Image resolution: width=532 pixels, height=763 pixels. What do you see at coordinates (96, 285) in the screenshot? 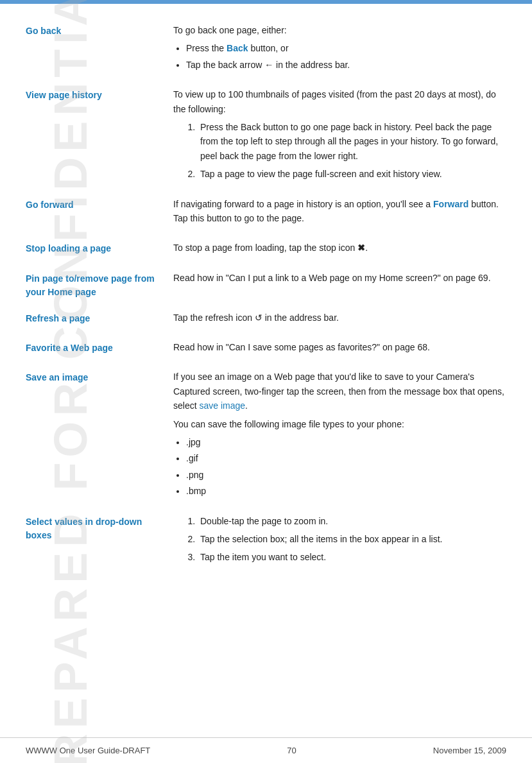
I see `entry-label-pin-page: Pin page to/remove page from your Home p…` at bounding box center [96, 285].